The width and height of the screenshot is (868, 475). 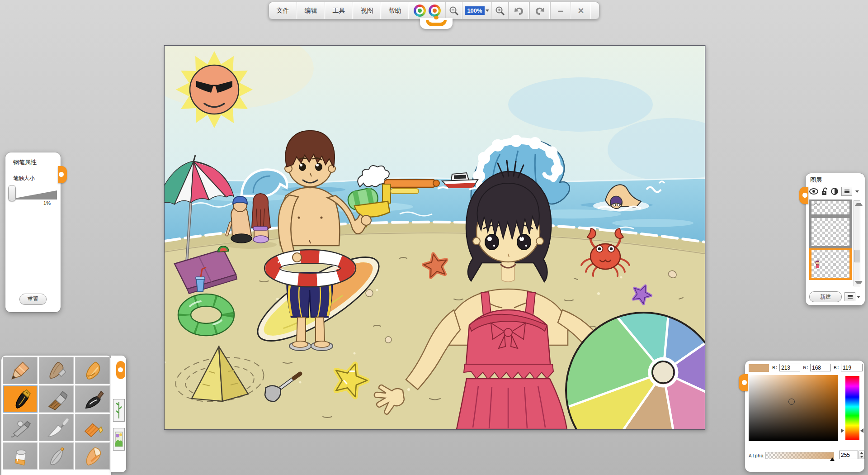 I want to click on pen-panel-title: 钢笔属性, so click(x=25, y=162).